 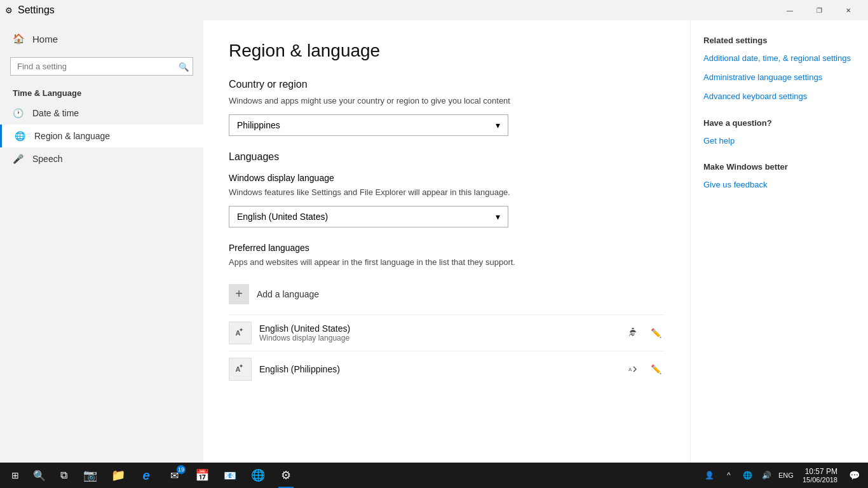 I want to click on taskbar-app-globe: 🌐, so click(x=258, y=475).